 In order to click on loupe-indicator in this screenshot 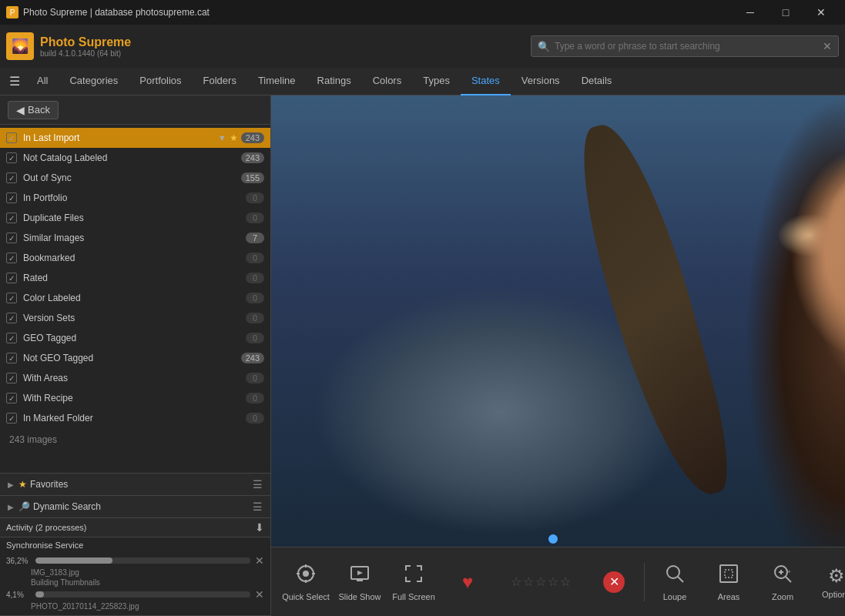, I will do `click(553, 539)`.